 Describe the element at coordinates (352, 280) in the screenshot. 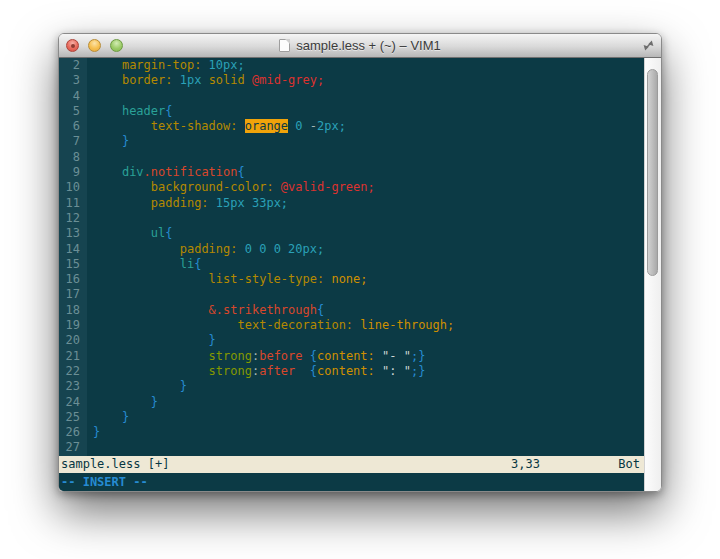

I see `code-line: 16 list-style-type: none;` at that location.